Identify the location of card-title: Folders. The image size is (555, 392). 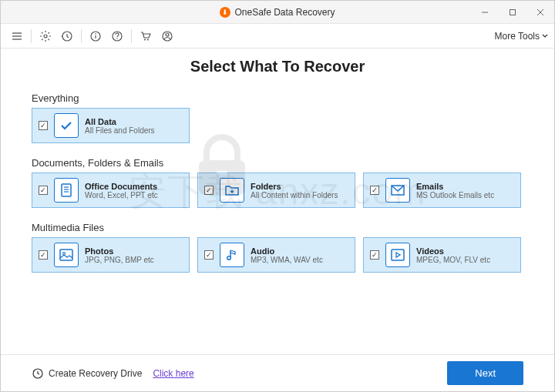
(294, 186).